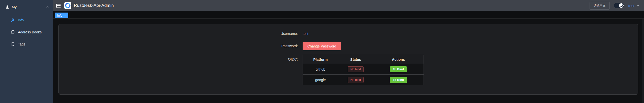 This screenshot has width=644, height=103. What do you see at coordinates (279, 46) in the screenshot?
I see `password-label: Password:` at bounding box center [279, 46].